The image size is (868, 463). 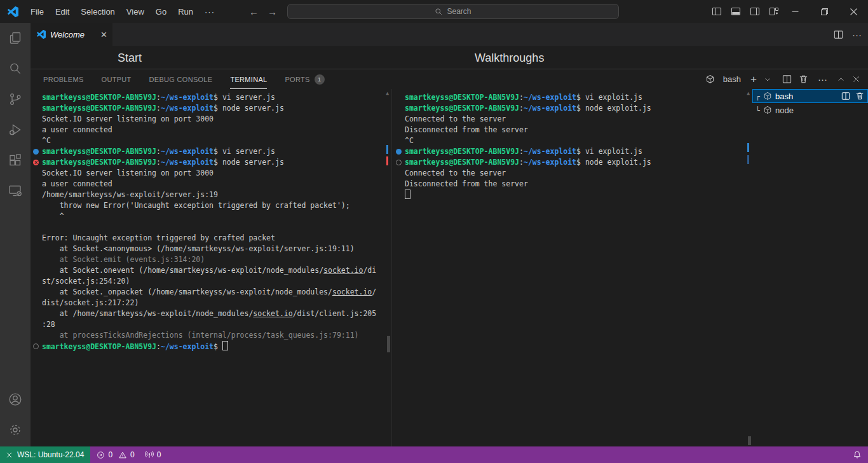 What do you see at coordinates (15, 399) in the screenshot?
I see `account-icon` at bounding box center [15, 399].